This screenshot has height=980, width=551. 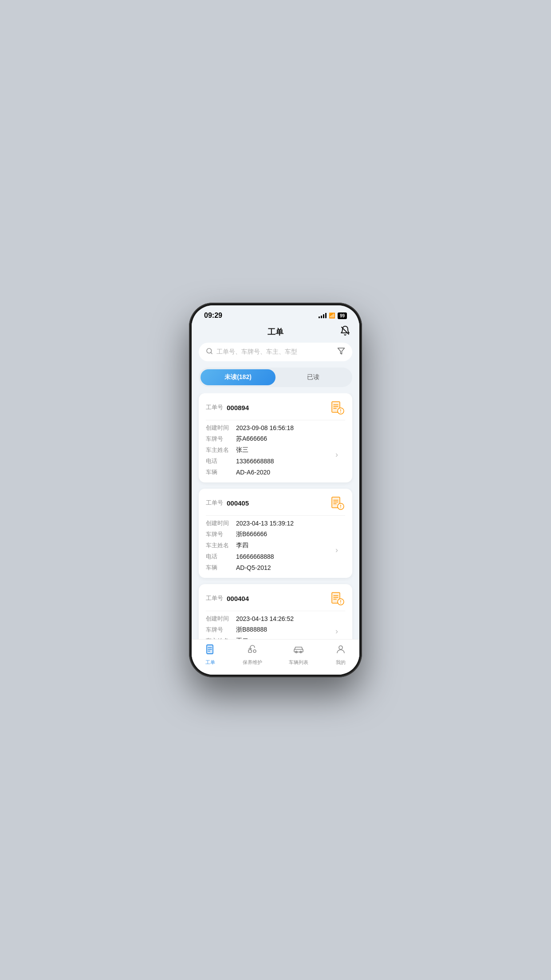 What do you see at coordinates (276, 657) in the screenshot?
I see `bottom-navigation: 工单 保养维护` at bounding box center [276, 657].